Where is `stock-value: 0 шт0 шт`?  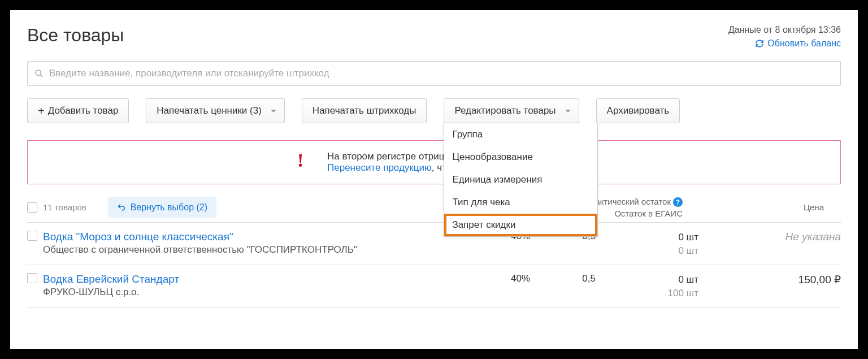 stock-value: 0 шт0 шт is located at coordinates (688, 244).